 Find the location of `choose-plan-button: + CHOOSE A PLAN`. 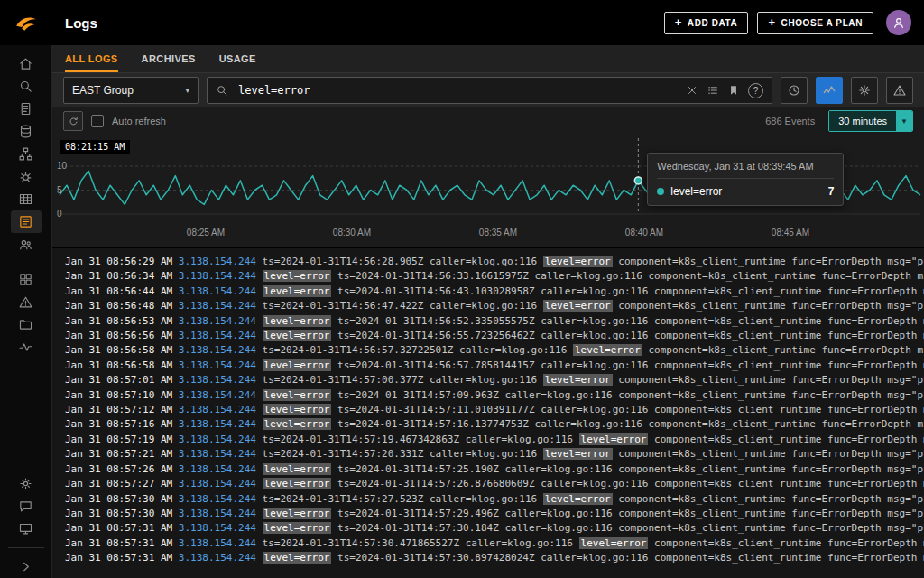

choose-plan-button: + CHOOSE A PLAN is located at coordinates (816, 23).